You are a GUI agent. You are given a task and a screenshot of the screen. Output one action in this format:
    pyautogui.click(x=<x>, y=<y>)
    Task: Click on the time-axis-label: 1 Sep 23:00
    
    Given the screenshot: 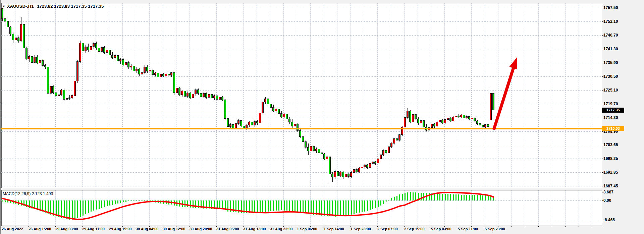 What is the action you would take?
    pyautogui.click(x=361, y=229)
    